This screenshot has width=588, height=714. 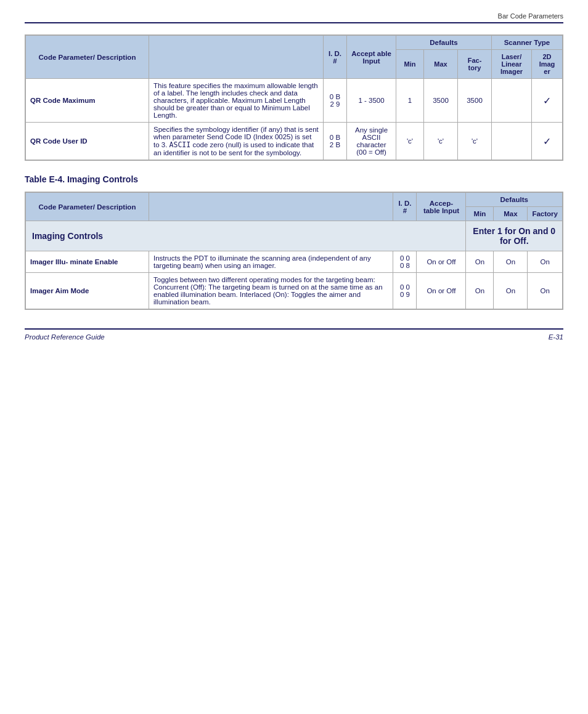 What do you see at coordinates (512, 64) in the screenshot?
I see `col-laser-header: Laser/ Linear Imager` at bounding box center [512, 64].